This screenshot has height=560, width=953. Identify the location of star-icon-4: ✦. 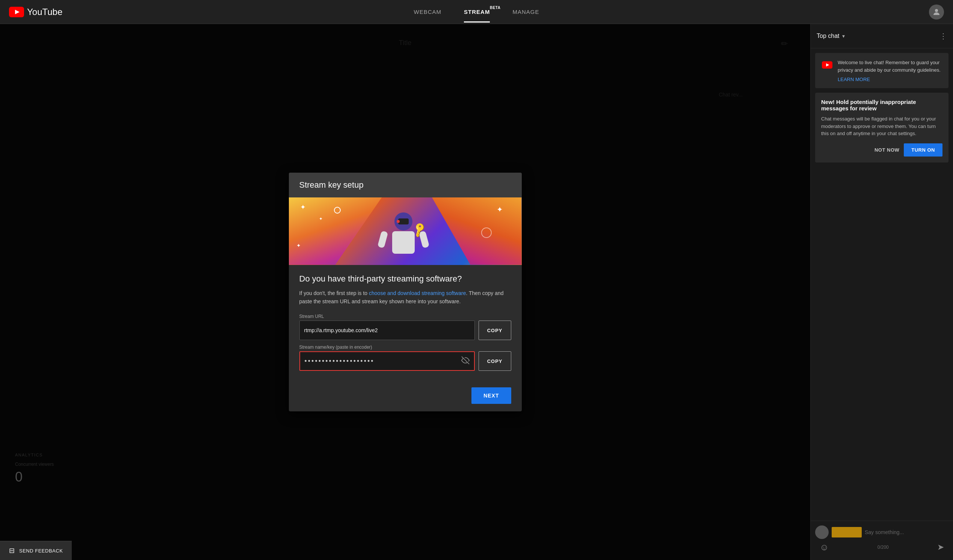
(299, 246).